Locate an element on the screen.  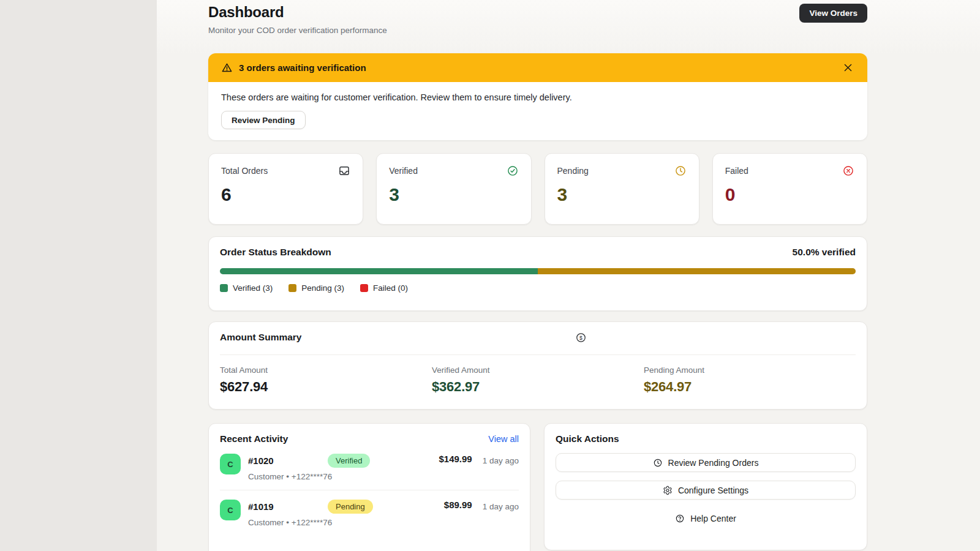
warning-icon is located at coordinates (227, 67).